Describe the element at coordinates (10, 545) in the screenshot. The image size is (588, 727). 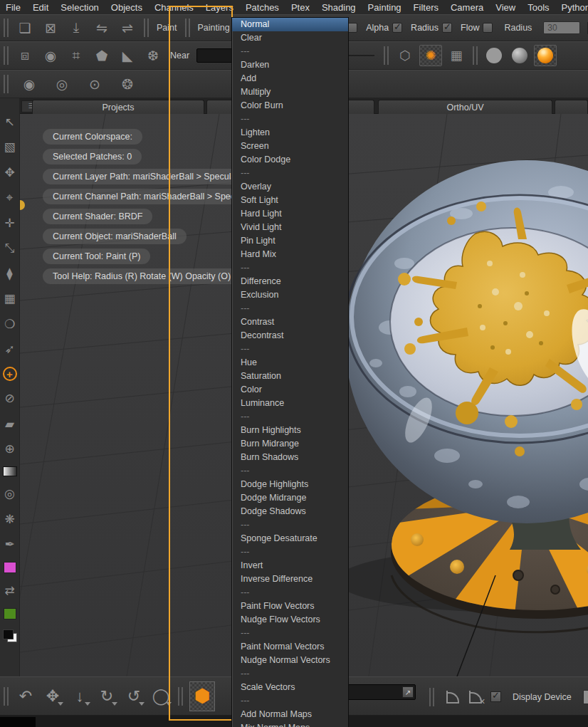
I see `color-picker-tool: ✒` at that location.